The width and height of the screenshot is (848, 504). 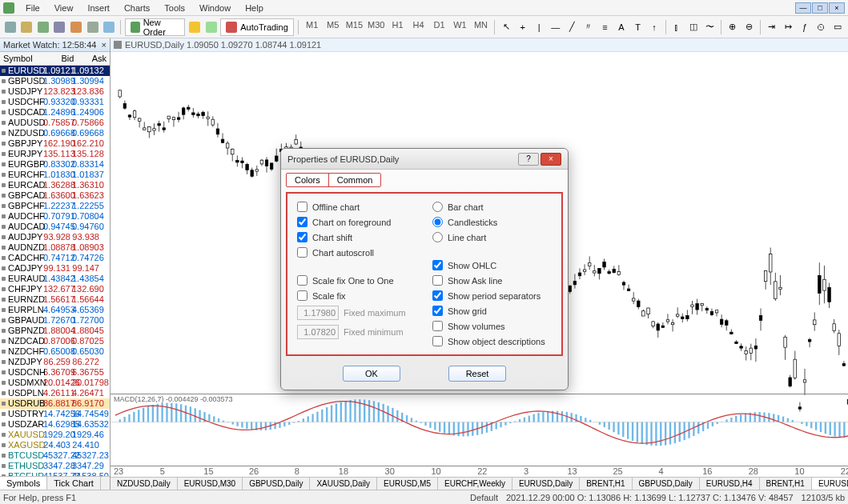 What do you see at coordinates (54, 424) in the screenshot?
I see `mw-row-usdzar: USDZAR14.6298514.63532` at bounding box center [54, 424].